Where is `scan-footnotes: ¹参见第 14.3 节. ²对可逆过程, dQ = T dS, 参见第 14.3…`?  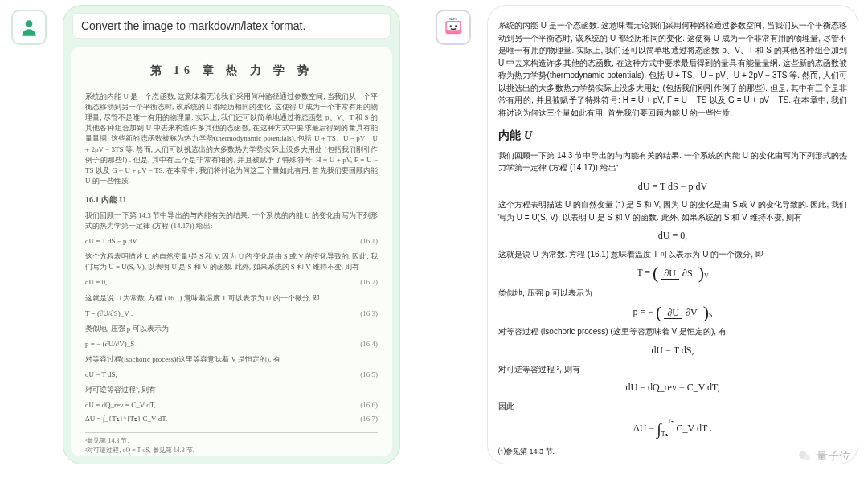
scan-footnotes: ¹参见第 14.3 节. ²对可逆过程, dQ = T dS, 参见第 14.3… is located at coordinates (231, 443).